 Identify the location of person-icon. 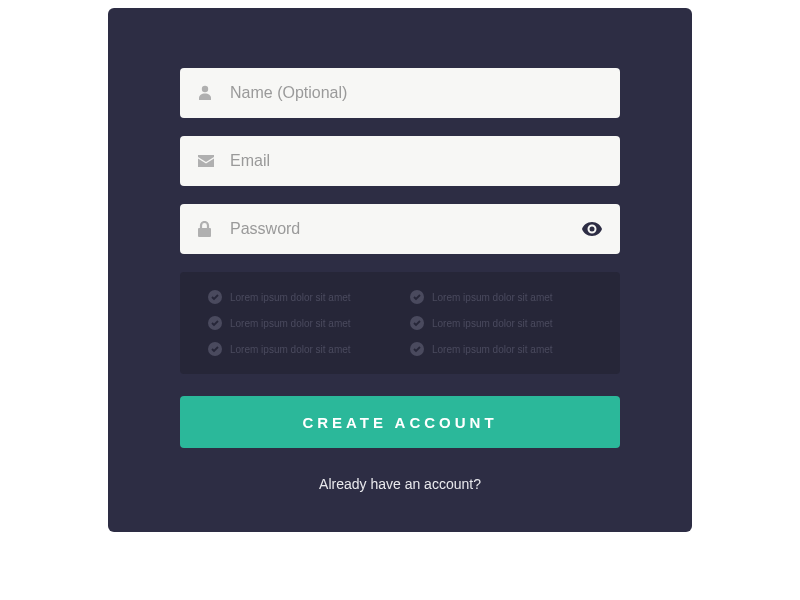
(205, 93).